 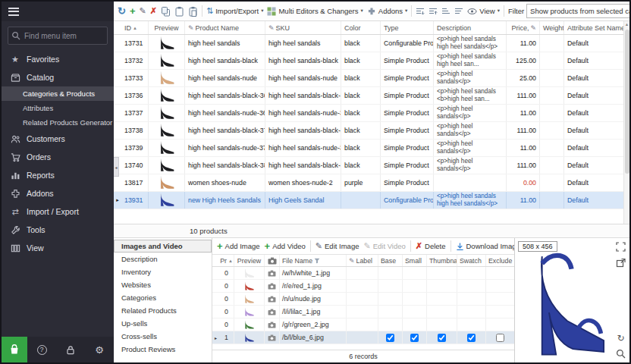 What do you see at coordinates (133, 11) in the screenshot?
I see `add-product-button: +` at bounding box center [133, 11].